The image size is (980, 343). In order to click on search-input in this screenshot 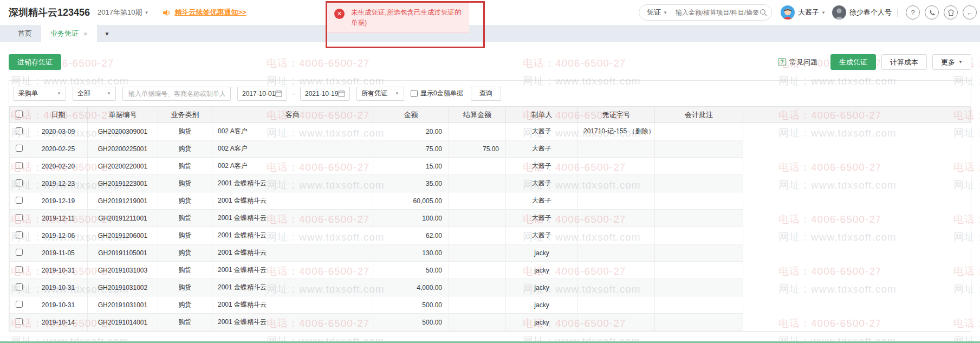, I will do `click(717, 12)`.